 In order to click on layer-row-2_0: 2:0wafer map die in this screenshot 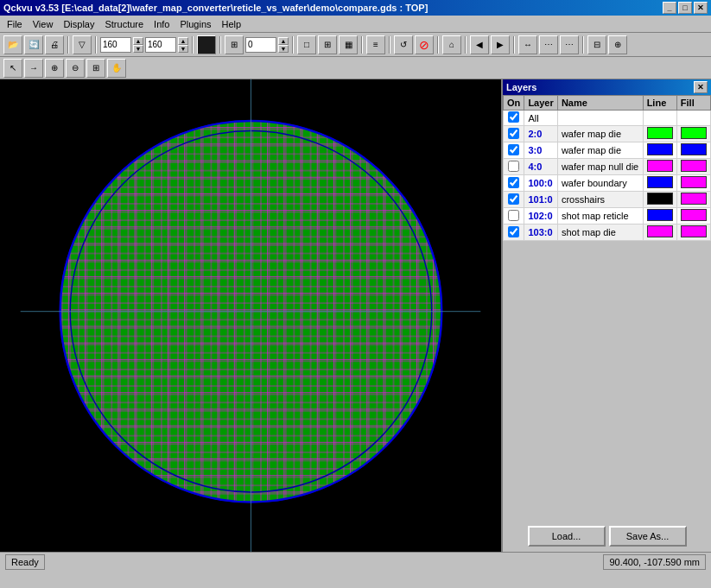, I will do `click(607, 135)`.